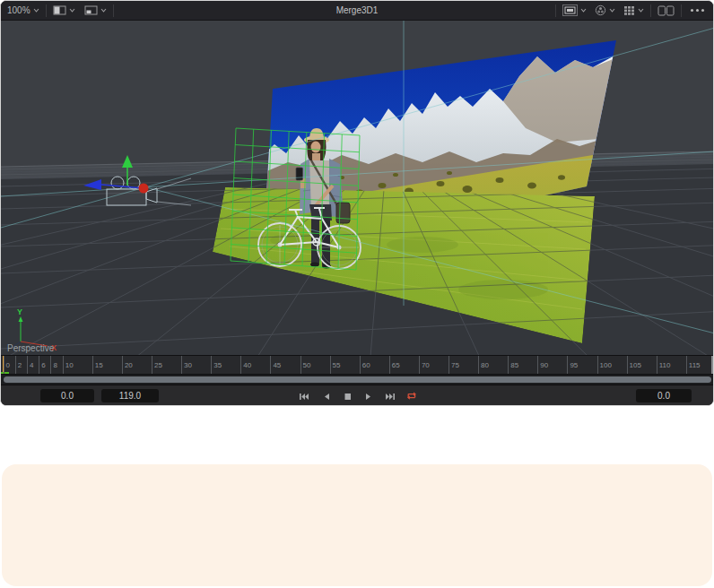  I want to click on scrollbar-thumb, so click(357, 380).